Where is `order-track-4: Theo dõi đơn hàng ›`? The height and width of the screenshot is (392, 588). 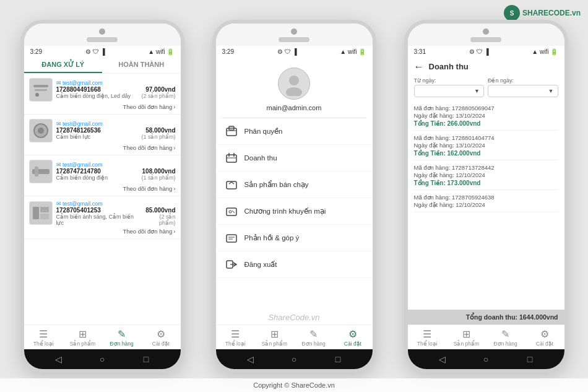
order-track-4: Theo dõi đơn hàng › is located at coordinates (103, 231).